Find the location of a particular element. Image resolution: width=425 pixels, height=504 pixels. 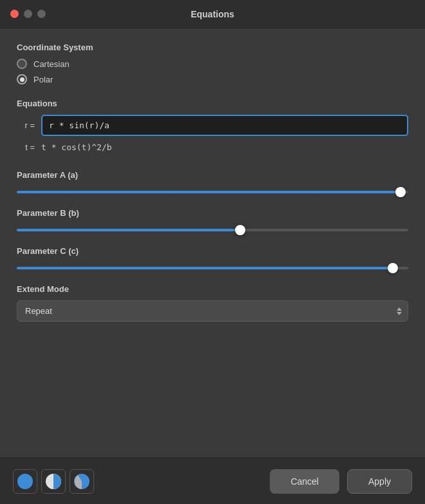

minimize-button is located at coordinates (28, 14).